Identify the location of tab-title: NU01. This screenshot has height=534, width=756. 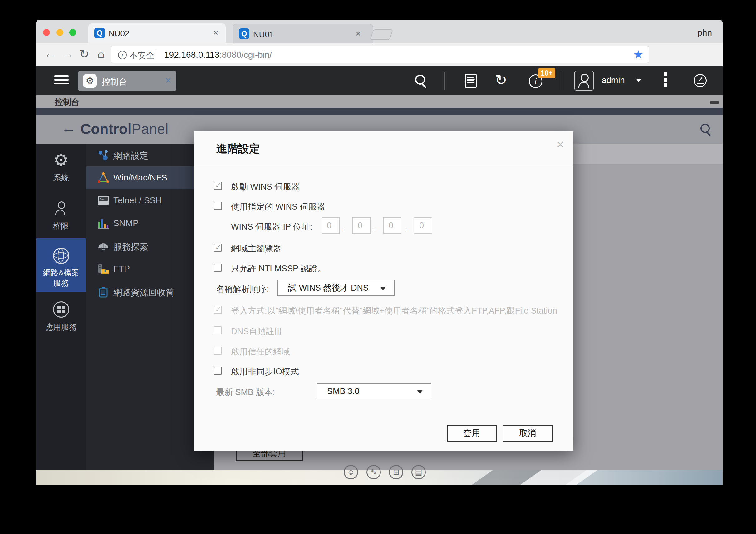
(263, 34).